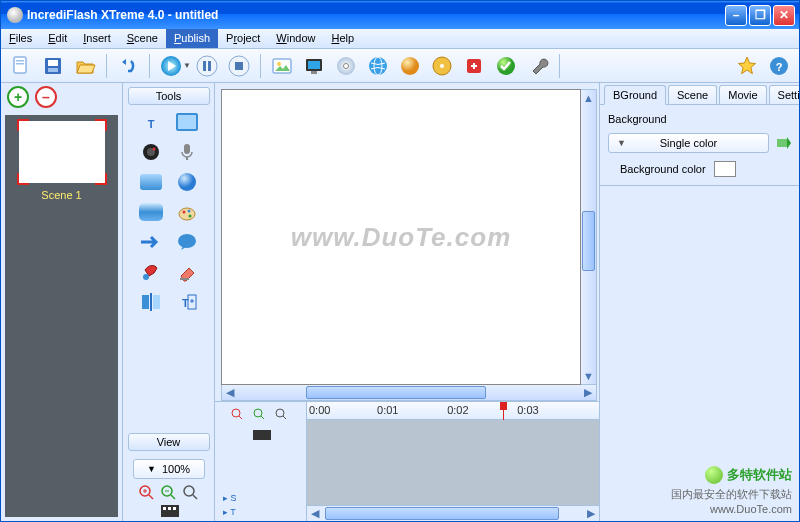  I want to click on app-icon, so click(15, 15).